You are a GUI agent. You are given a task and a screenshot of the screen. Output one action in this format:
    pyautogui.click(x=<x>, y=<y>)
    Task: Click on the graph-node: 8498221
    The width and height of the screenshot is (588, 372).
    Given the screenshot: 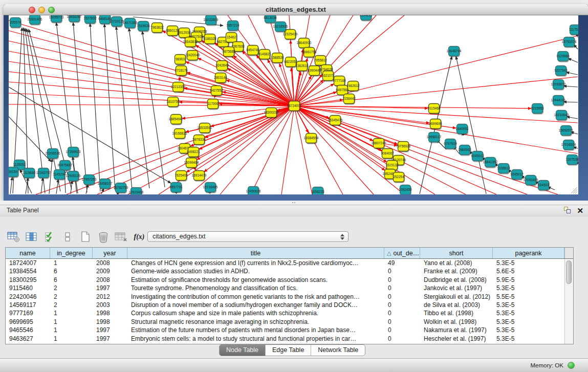 What is the action you would take?
    pyautogui.click(x=193, y=152)
    